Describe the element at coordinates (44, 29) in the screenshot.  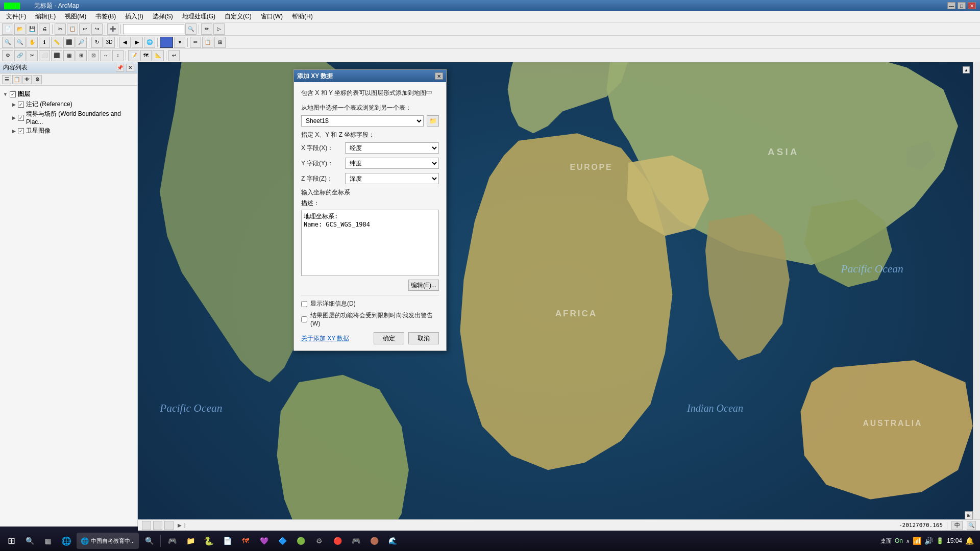
I see `print-btn: 🖨` at that location.